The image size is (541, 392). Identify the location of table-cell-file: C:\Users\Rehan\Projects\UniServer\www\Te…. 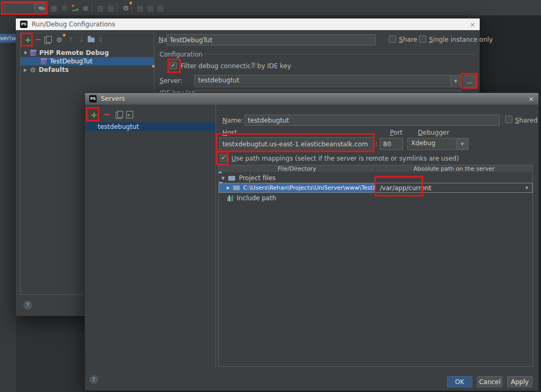
(310, 188).